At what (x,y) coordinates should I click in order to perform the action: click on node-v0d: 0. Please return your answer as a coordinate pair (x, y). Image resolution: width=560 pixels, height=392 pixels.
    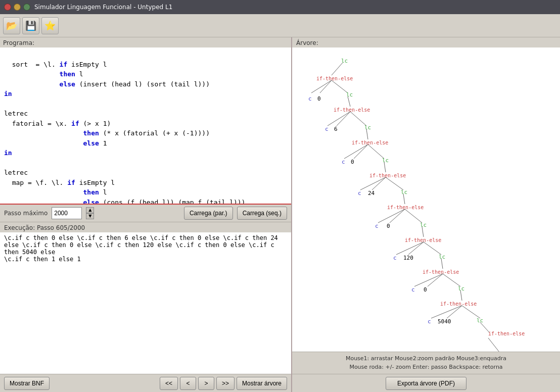
    Looking at the image, I should click on (426, 290).